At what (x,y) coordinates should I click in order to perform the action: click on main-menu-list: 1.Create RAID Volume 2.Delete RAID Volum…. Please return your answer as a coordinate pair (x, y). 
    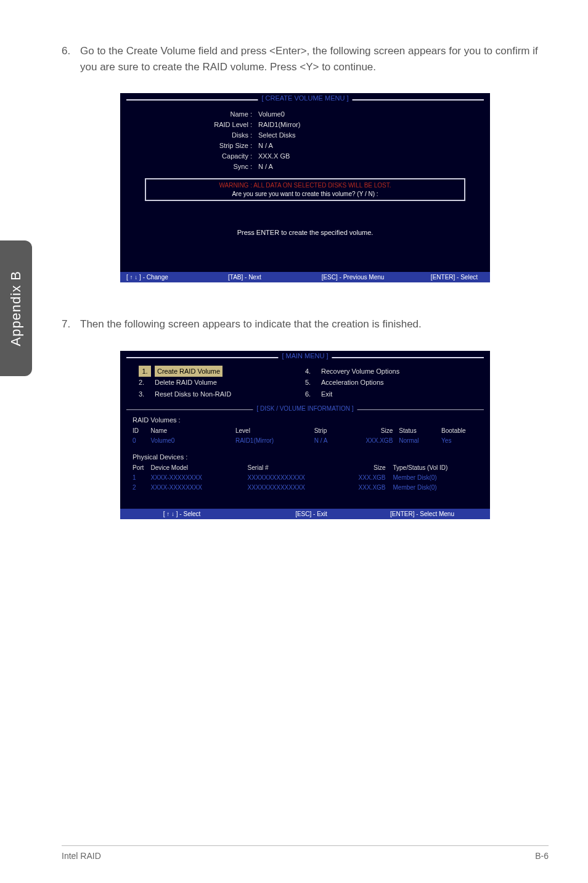
    Looking at the image, I should click on (305, 384).